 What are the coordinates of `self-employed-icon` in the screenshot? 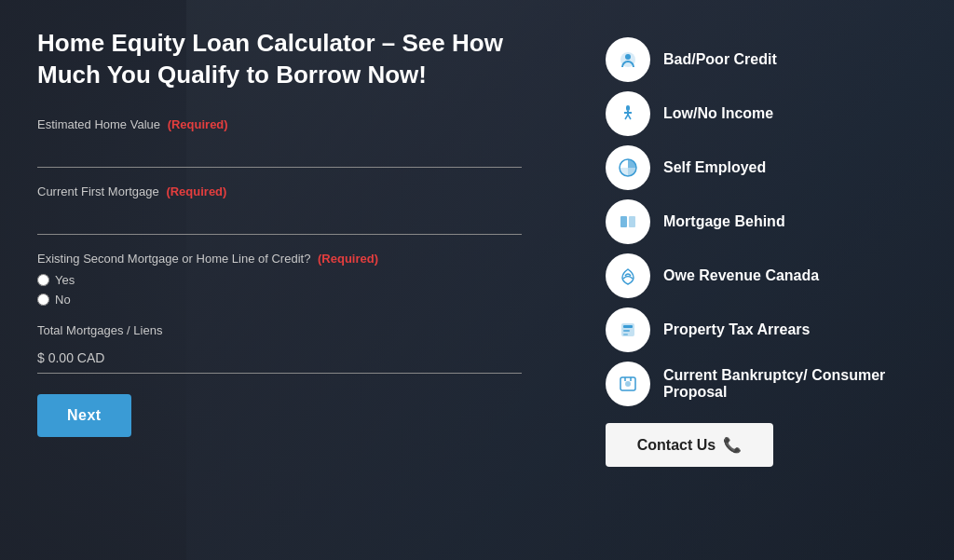 It's located at (628, 168).